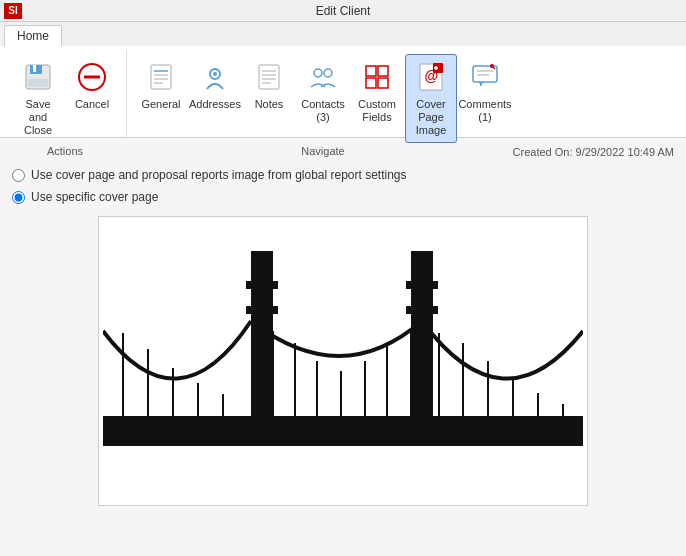 This screenshot has height=556, width=686. I want to click on cancel-icon, so click(92, 77).